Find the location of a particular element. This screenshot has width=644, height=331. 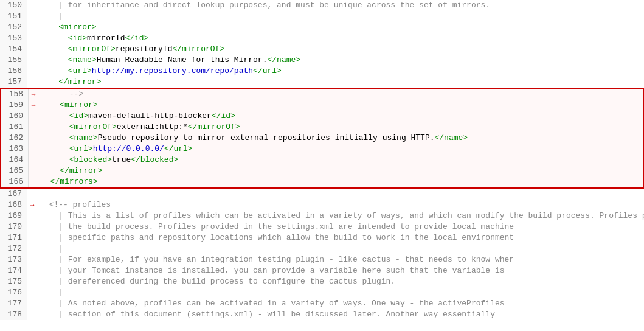

tag-text: </mirrorOf> is located at coordinates (214, 127).